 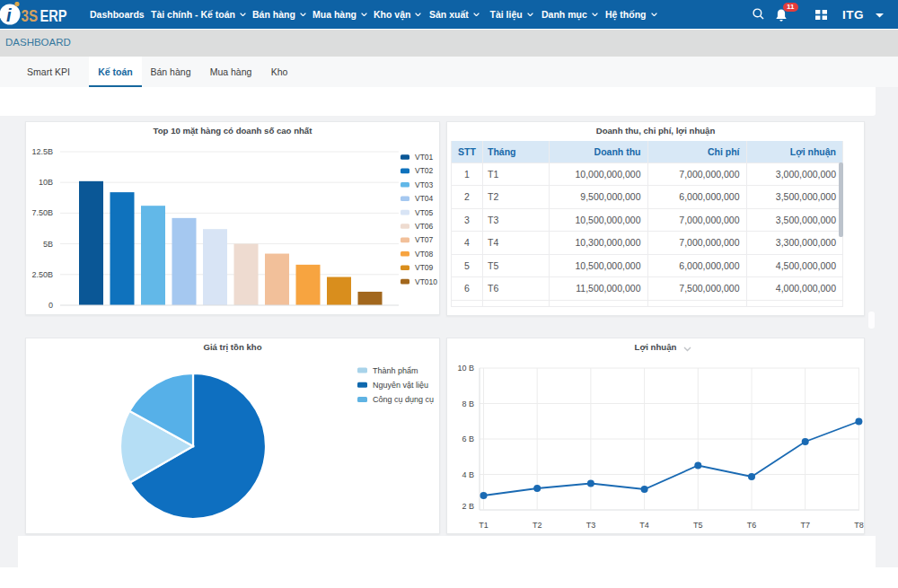 I want to click on svg-text: T7, so click(x=805, y=525).